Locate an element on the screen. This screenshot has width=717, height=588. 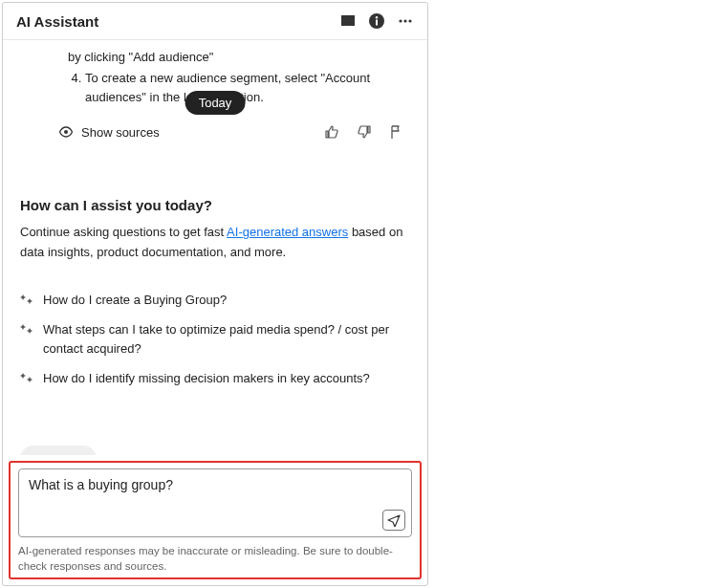
sources-row: Show sources is located at coordinates (215, 132).